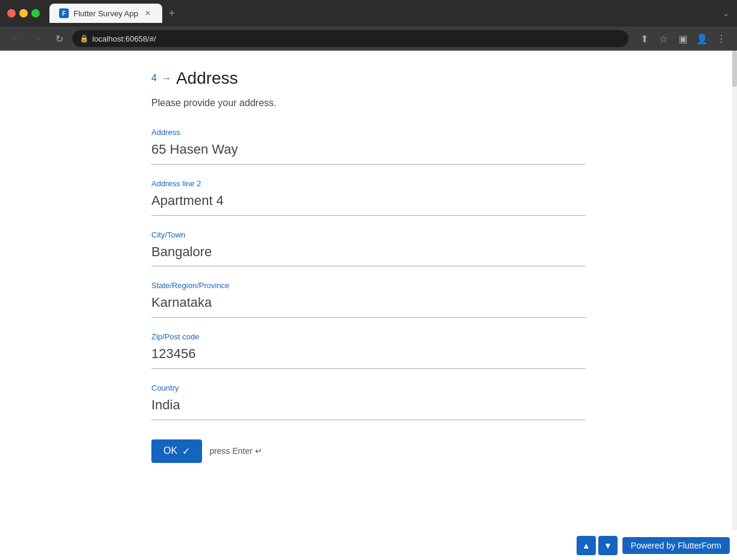  What do you see at coordinates (84, 39) in the screenshot?
I see `lock-icon: 🔒` at bounding box center [84, 39].